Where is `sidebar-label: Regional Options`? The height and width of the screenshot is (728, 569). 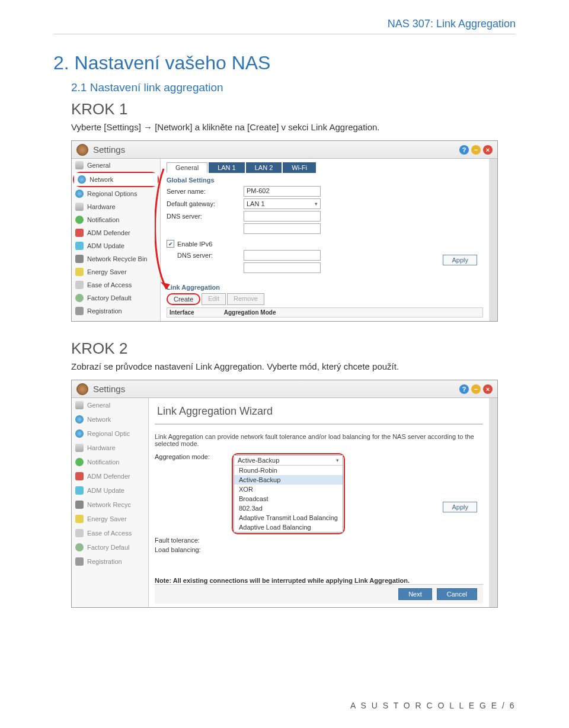 sidebar-label: Regional Options is located at coordinates (112, 194).